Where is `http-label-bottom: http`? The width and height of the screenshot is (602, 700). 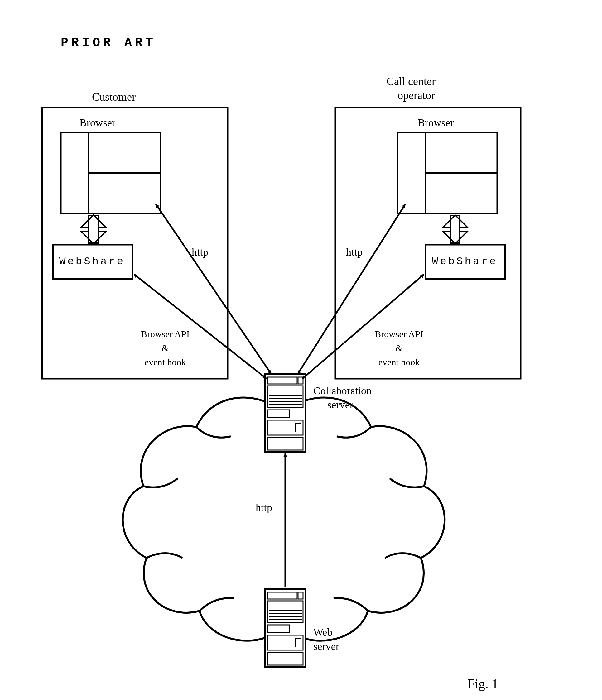
http-label-bottom: http is located at coordinates (264, 507).